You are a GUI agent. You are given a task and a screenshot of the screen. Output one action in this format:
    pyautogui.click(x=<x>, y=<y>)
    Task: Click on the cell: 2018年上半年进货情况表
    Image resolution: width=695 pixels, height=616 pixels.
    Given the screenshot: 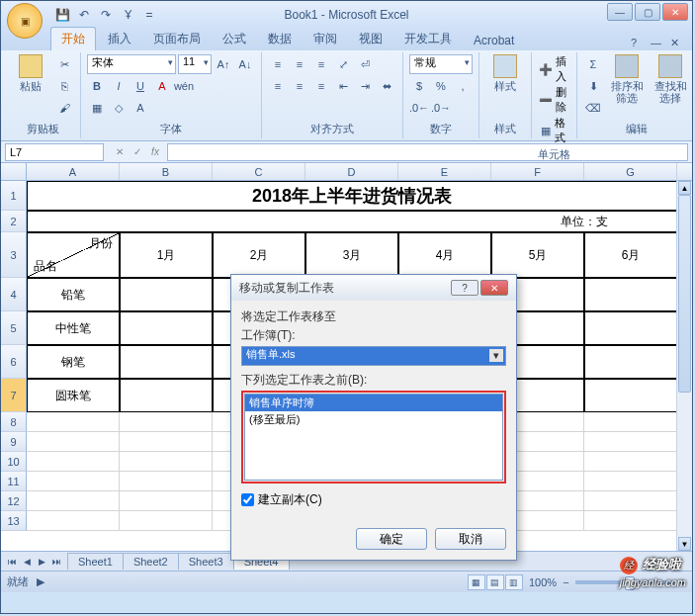 What is the action you would take?
    pyautogui.click(x=352, y=196)
    